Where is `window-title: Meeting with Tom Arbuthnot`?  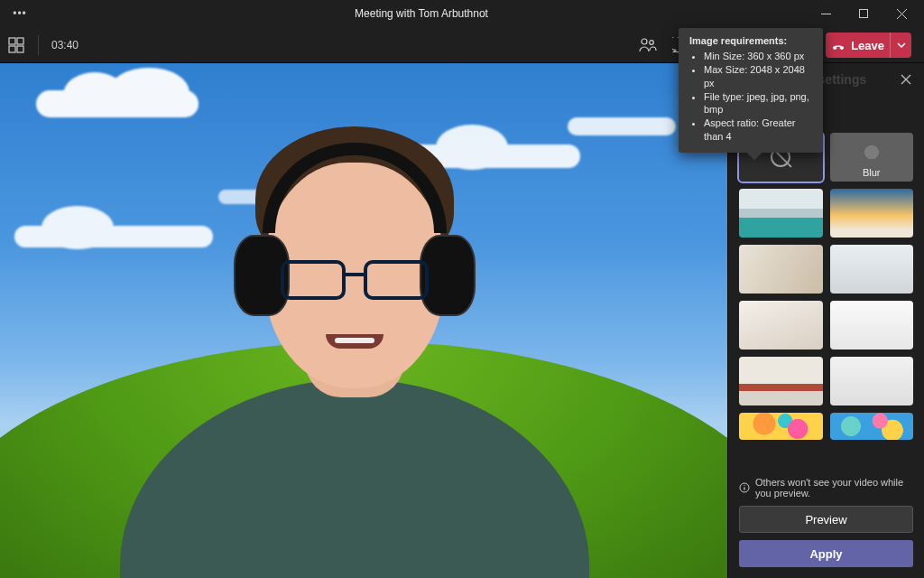
window-title: Meeting with Tom Arbuthnot is located at coordinates (421, 14).